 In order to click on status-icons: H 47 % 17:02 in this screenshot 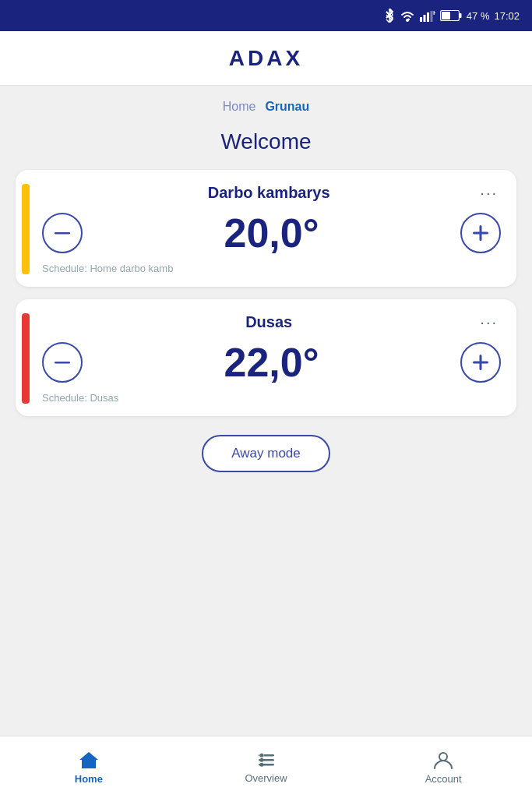, I will do `click(452, 16)`.